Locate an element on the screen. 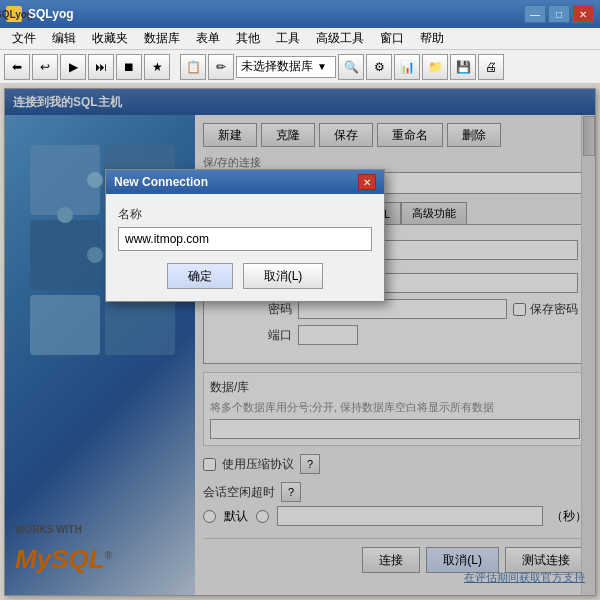 The height and width of the screenshot is (600, 600). menu-advanced-tools: 高级工具 is located at coordinates (340, 38).